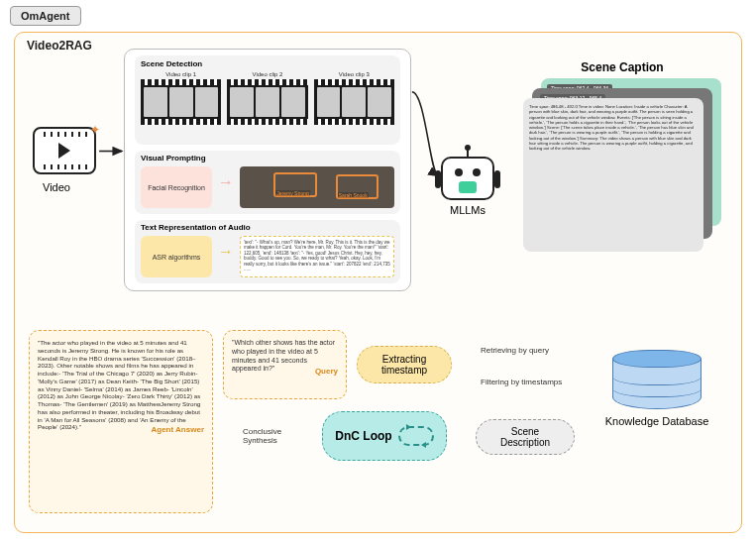 The width and height of the screenshot is (756, 543). Describe the element at coordinates (268, 100) in the screenshot. I see `scene-detection-box: Scene Detection Video clip 1 Video clip …` at that location.